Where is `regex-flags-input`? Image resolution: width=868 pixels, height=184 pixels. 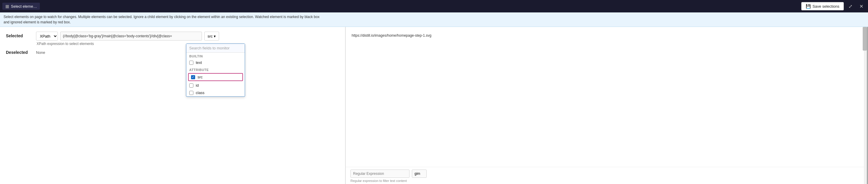
regex-flags-input is located at coordinates (419, 174).